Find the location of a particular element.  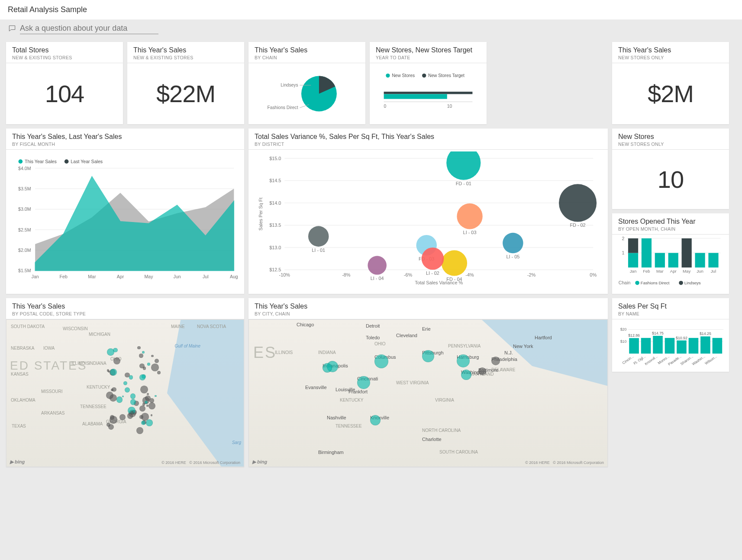

svg-text: $14.0 is located at coordinates (275, 203).